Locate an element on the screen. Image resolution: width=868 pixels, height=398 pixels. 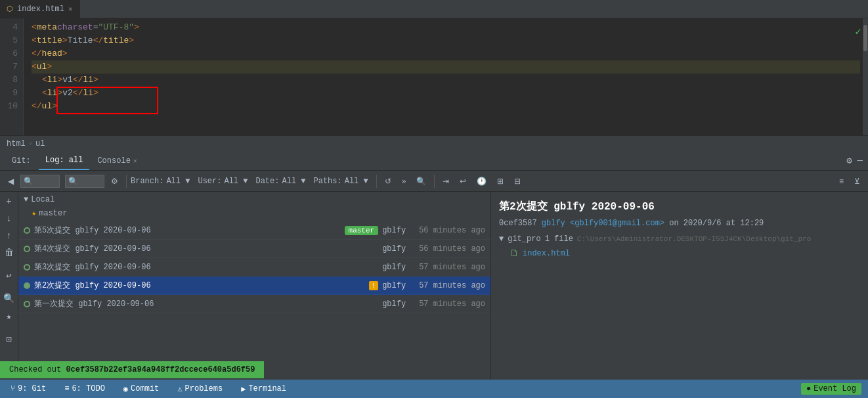
status-event-log: ● Event Log is located at coordinates (831, 389).